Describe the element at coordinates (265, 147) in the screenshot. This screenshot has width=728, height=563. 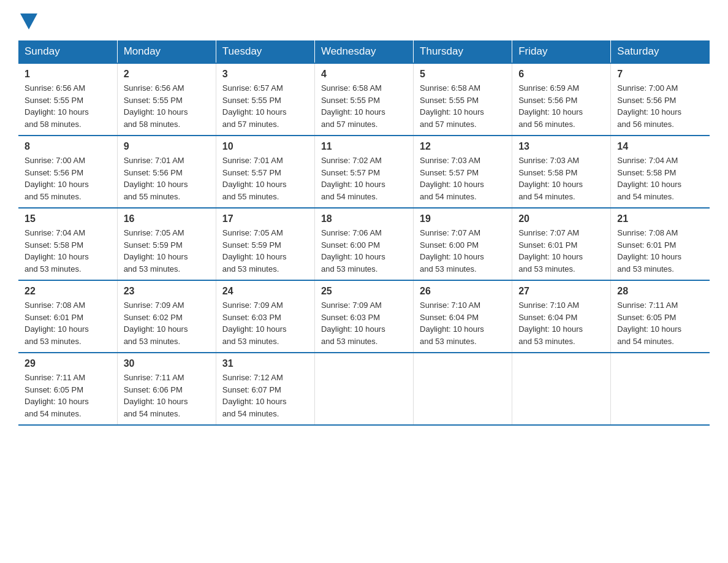
I see `day-number: 10` at that location.